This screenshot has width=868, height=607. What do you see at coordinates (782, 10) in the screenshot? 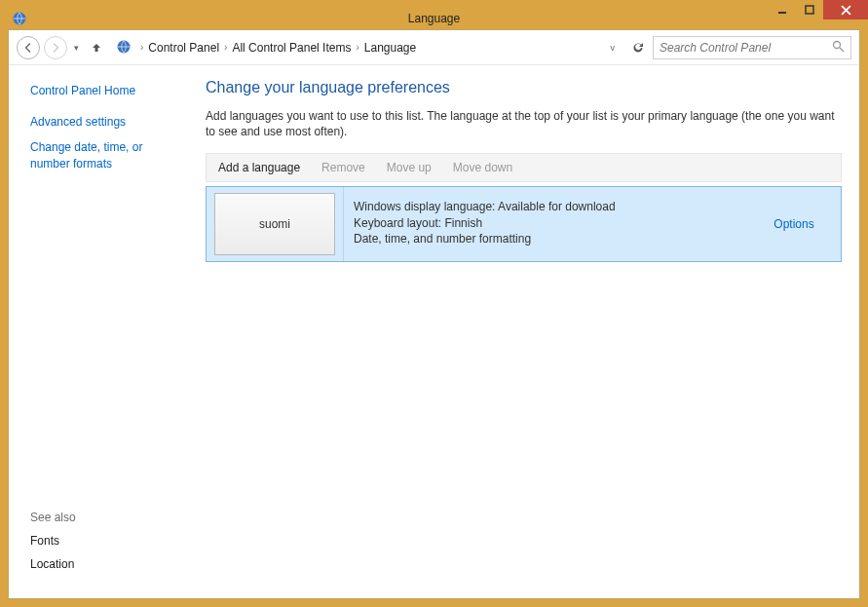
I see `minimize-button` at bounding box center [782, 10].